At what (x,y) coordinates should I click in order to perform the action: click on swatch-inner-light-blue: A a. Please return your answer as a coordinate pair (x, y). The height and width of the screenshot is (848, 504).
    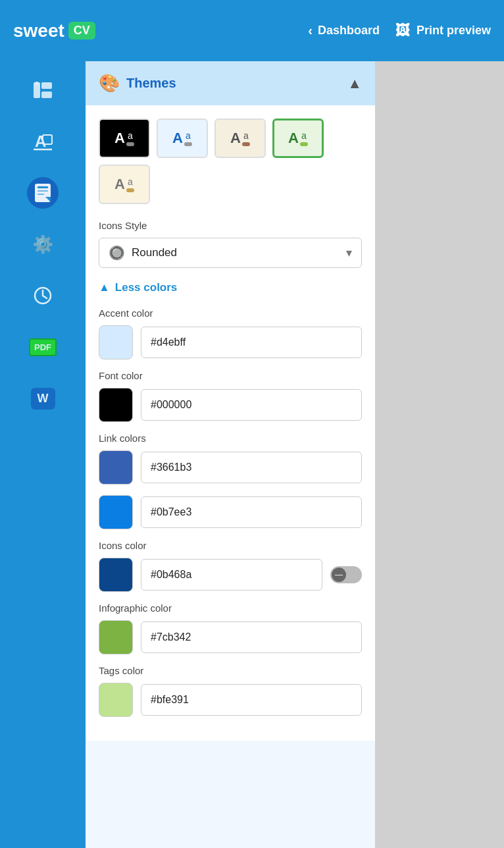
    Looking at the image, I should click on (182, 138).